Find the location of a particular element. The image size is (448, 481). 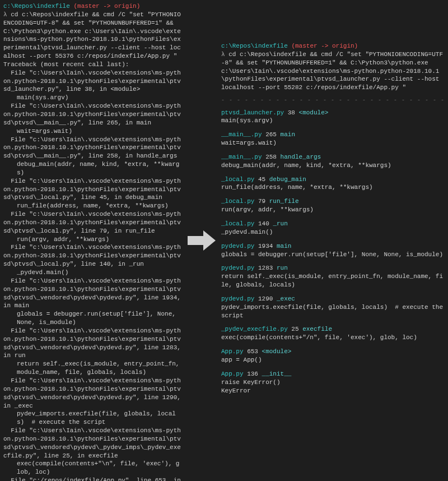

frame-code: pydev_imports.execfile(file, globals, lo… is located at coordinates (333, 312).